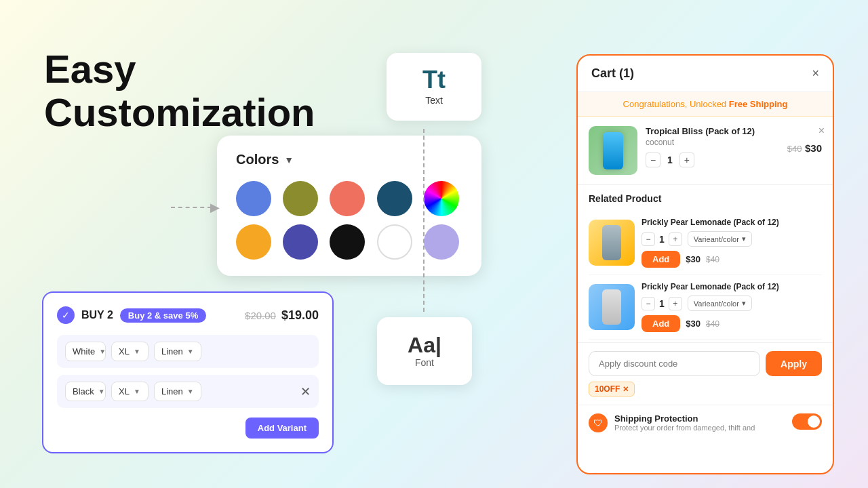 This screenshot has height=488, width=868. Describe the element at coordinates (793, 363) in the screenshot. I see `apply-button: Apply` at that location.